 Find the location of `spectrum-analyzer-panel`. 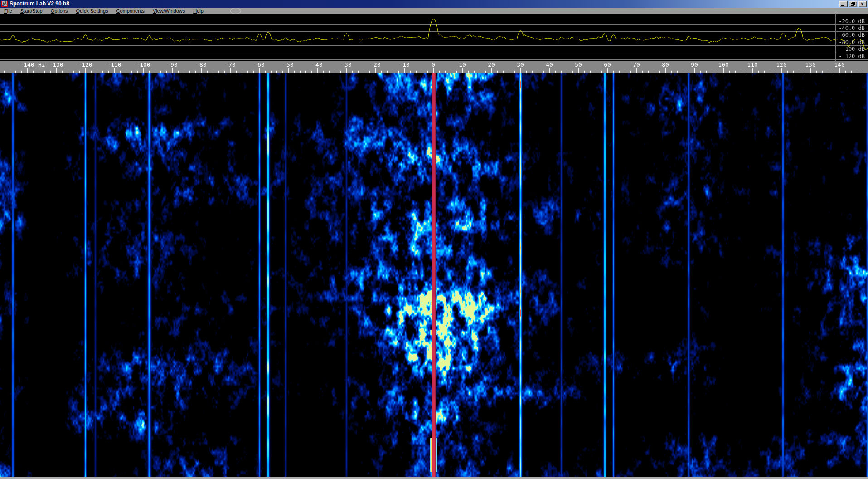

spectrum-analyzer-panel is located at coordinates (434, 38).